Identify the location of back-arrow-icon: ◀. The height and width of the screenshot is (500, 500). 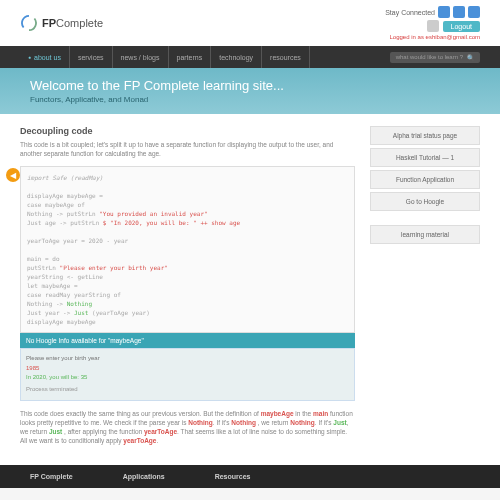
(13, 175).